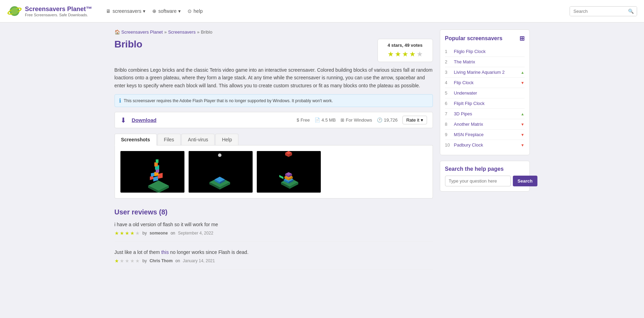  Describe the element at coordinates (274, 261) in the screenshot. I see `review-meta: ★ ★ ★ ★ ★ by Chris Thom on January 14, 2…` at that location.